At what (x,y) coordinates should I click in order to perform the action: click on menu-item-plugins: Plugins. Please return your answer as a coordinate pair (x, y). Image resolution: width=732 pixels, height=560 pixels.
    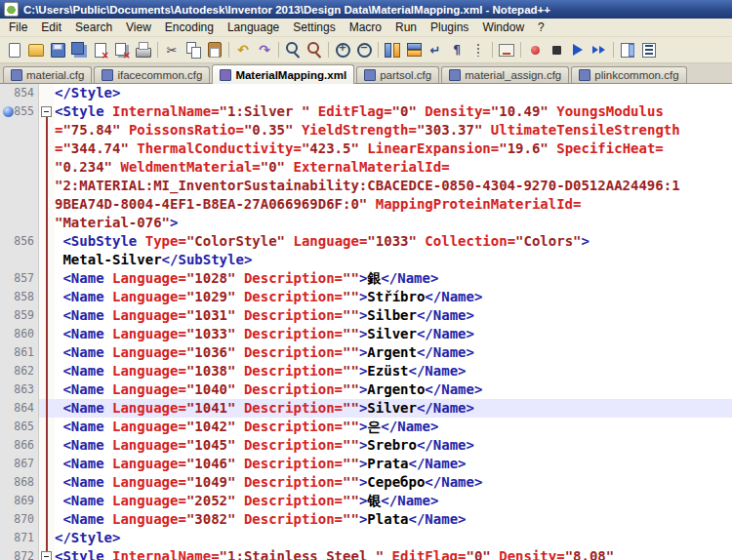
    Looking at the image, I should click on (449, 27).